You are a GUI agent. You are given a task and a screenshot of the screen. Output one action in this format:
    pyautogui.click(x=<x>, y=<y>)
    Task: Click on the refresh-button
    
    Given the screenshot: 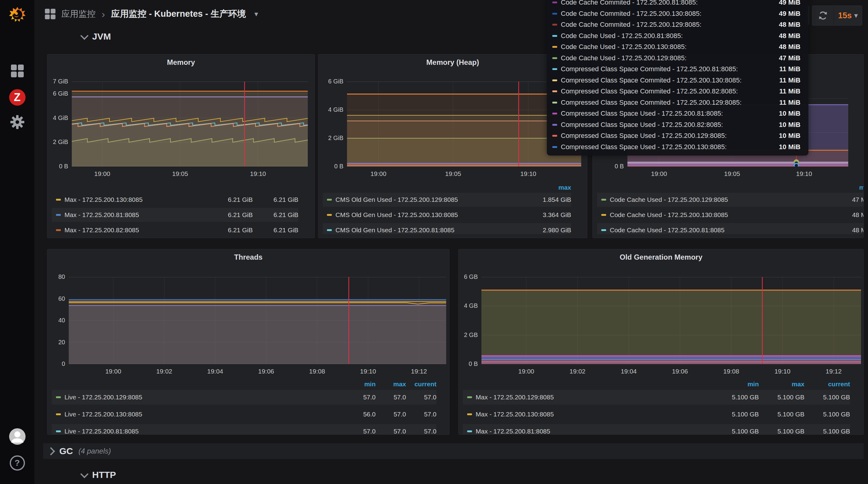 What is the action you would take?
    pyautogui.click(x=823, y=16)
    